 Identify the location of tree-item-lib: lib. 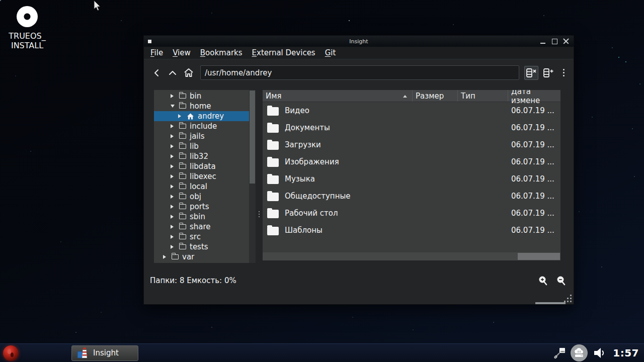
(201, 146).